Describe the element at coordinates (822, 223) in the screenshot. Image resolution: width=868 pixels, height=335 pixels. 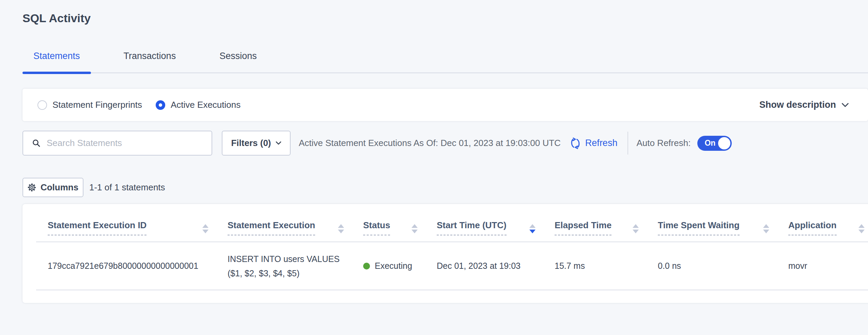
I see `column-header-application: Application` at that location.